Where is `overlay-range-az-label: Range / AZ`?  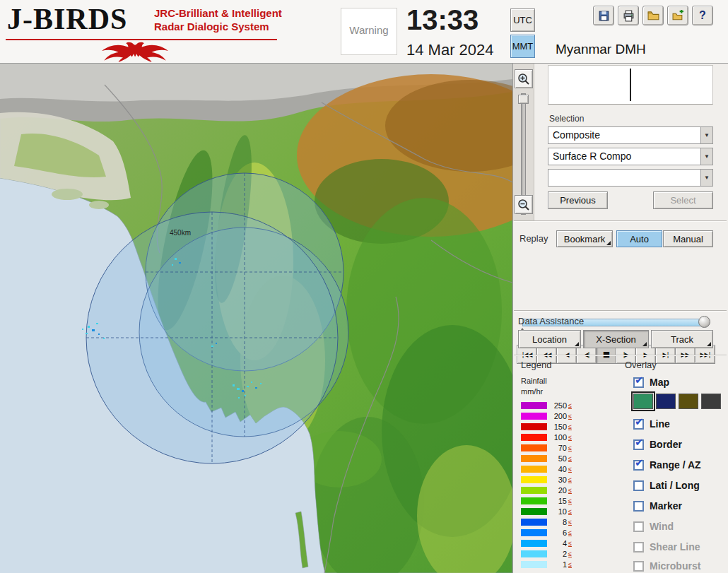
overlay-range-az-label: Range / AZ is located at coordinates (676, 465).